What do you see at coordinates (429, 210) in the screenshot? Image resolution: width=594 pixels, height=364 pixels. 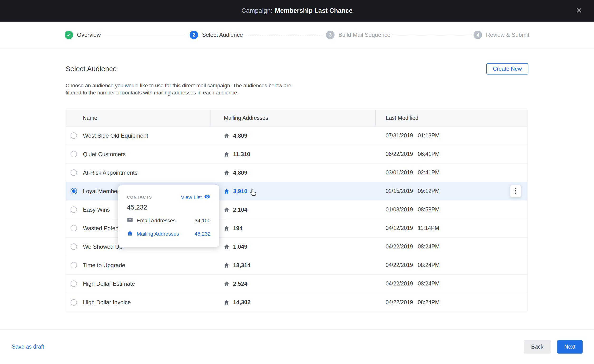 I see `modified-time: 08:58PM` at bounding box center [429, 210].